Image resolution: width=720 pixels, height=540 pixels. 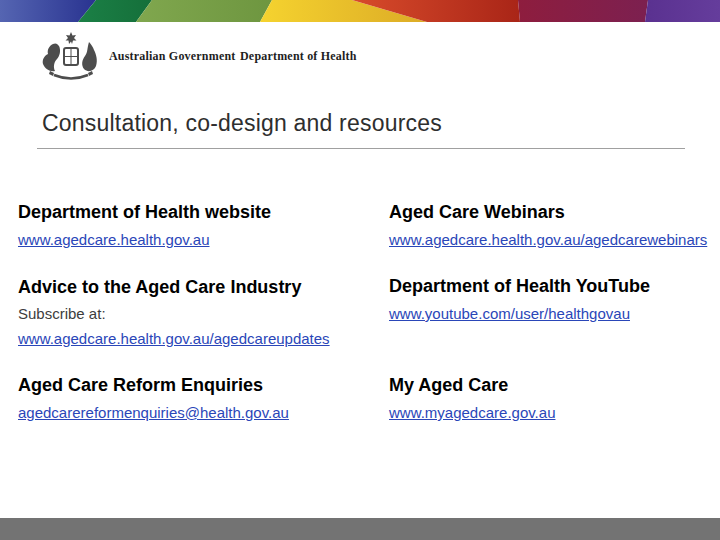 I want to click on resource-heading: My Aged Care, so click(x=552, y=385).